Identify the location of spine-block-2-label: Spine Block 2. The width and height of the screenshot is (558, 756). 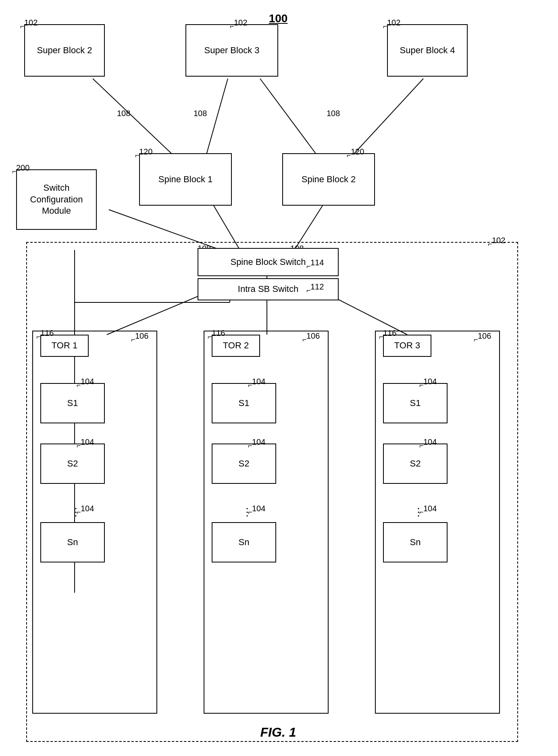
(329, 180).